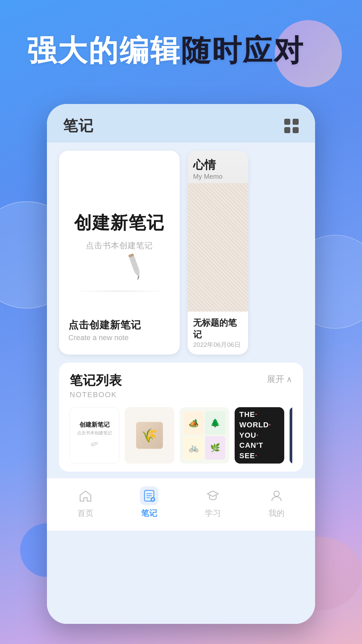 This screenshot has width=362, height=644. What do you see at coordinates (96, 386) in the screenshot?
I see `section-title-block: 笔记列表 NOTEBOOK` at bounding box center [96, 386].